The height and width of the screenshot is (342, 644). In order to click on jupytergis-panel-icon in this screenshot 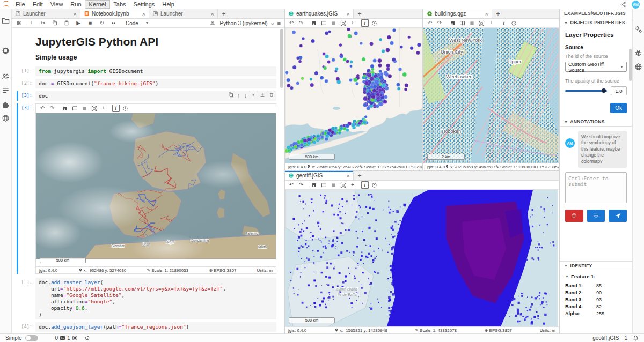, I will do `click(639, 66)`.